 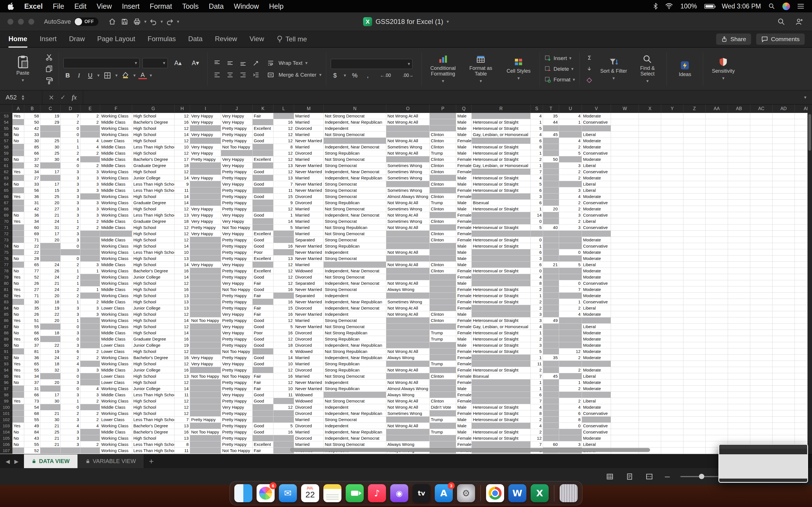 What do you see at coordinates (90, 75) in the screenshot?
I see `underline-button: U` at bounding box center [90, 75].